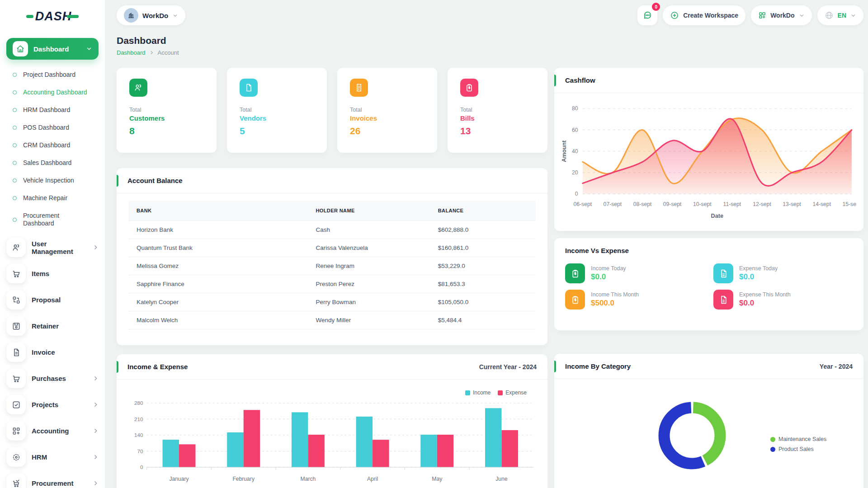  What do you see at coordinates (59, 405) in the screenshot?
I see `sidebar-item-label: Projects` at bounding box center [59, 405].